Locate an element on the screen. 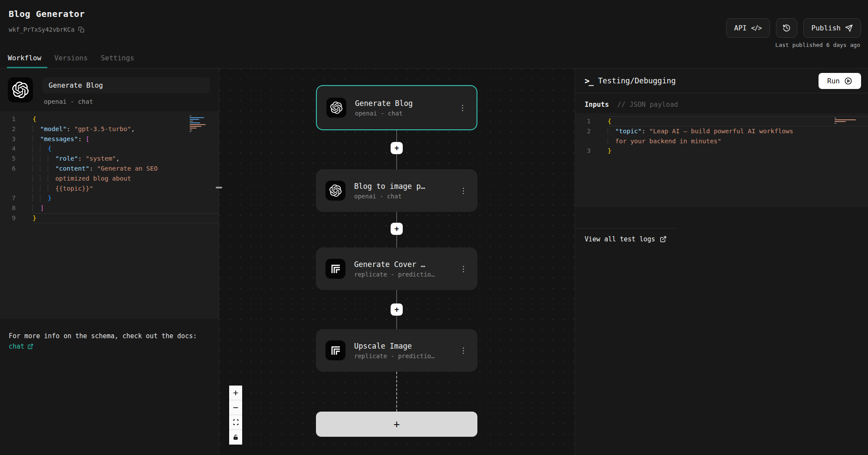 Image resolution: width=868 pixels, height=455 pixels. fit-view-icon is located at coordinates (236, 422).